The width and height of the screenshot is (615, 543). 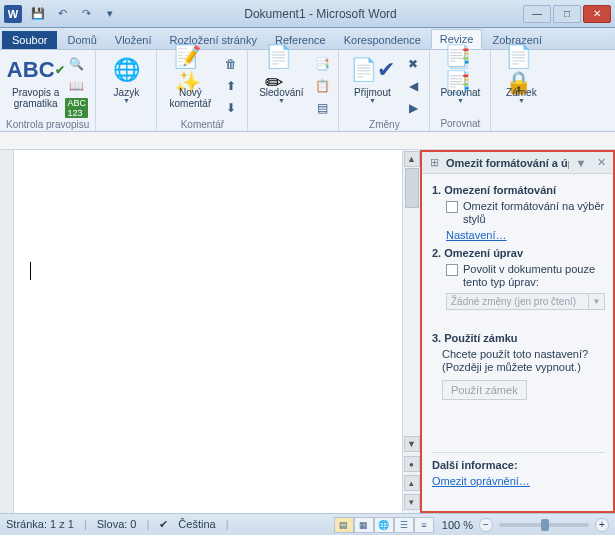 I want to click on zoom-controls: 100 % − +, so click(x=526, y=525).